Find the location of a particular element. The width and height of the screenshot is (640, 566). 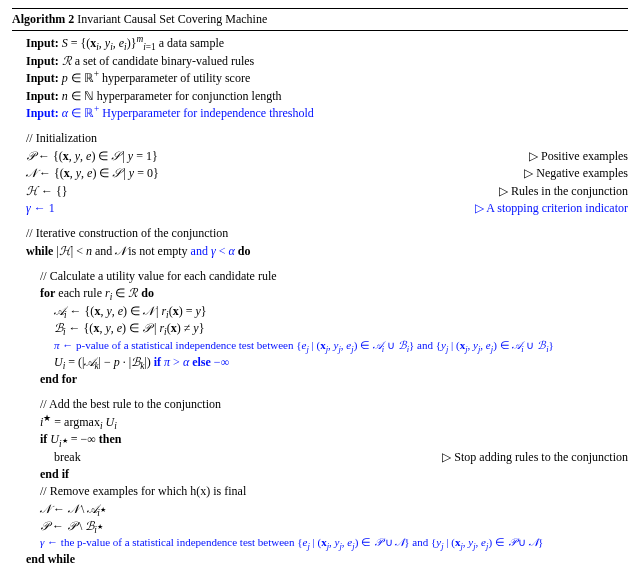

input-line-s: Input: S = {(xi, yi, ei)}mi=1 a data sam… is located at coordinates (320, 44).